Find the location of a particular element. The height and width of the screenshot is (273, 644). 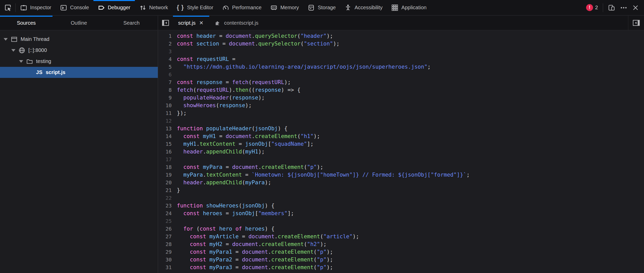

responsive-design-mode-icon is located at coordinates (612, 8).